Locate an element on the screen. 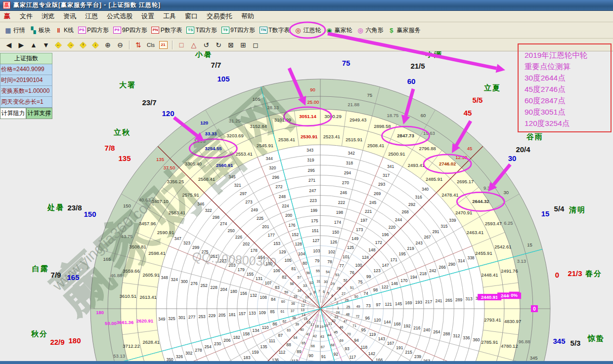 The width and height of the screenshot is (613, 364). svg-text: 33 is located at coordinates (305, 285).